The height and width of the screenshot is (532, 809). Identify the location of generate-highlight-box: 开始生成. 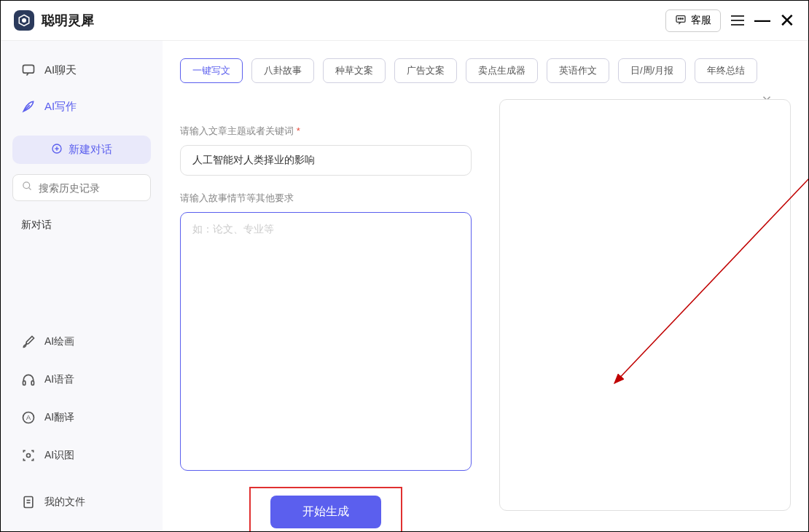
(326, 509).